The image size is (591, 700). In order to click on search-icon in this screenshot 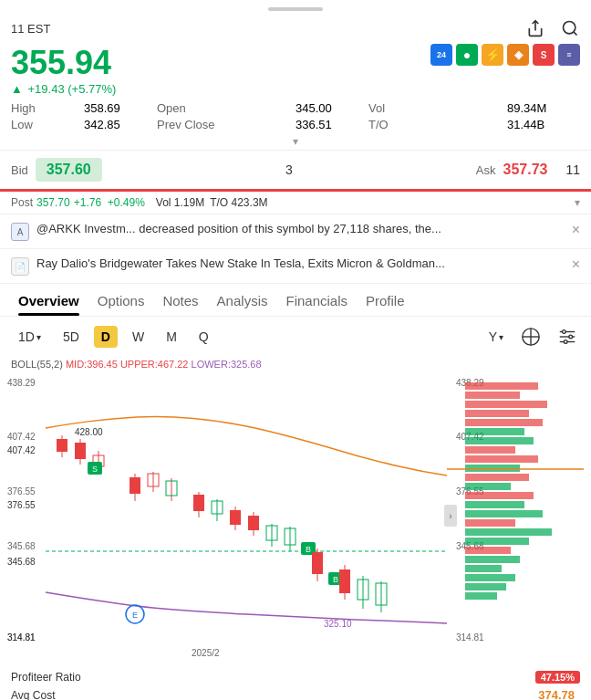, I will do `click(570, 28)`.